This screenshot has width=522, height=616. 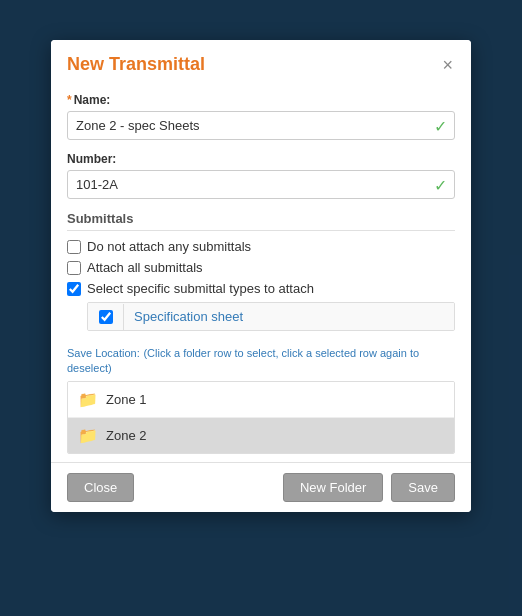 I want to click on folder-name-zone2: Zone 2, so click(x=126, y=436).